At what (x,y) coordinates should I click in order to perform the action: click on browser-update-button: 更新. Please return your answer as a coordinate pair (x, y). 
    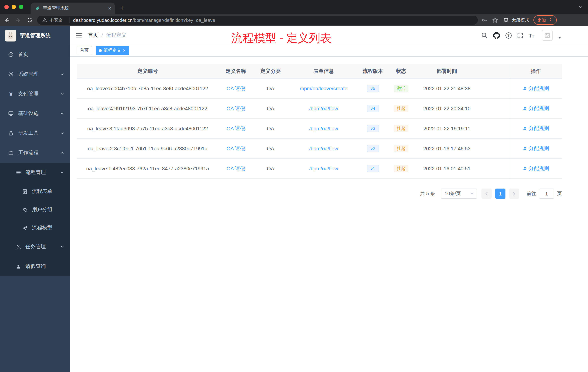
    Looking at the image, I should click on (545, 20).